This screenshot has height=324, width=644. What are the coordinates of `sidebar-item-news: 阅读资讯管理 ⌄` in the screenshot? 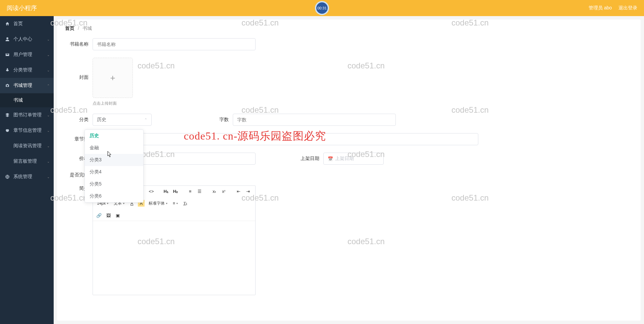 It's located at (27, 146).